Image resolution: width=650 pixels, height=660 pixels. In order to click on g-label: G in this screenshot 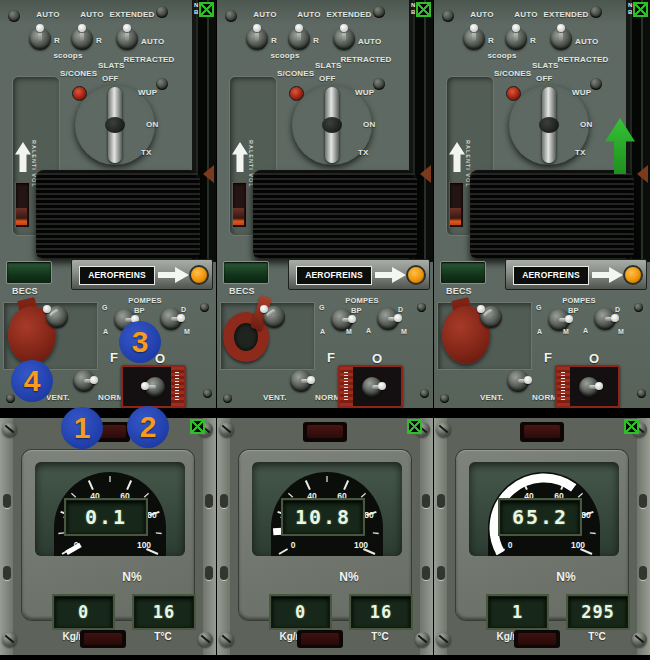, I will do `click(322, 308)`.